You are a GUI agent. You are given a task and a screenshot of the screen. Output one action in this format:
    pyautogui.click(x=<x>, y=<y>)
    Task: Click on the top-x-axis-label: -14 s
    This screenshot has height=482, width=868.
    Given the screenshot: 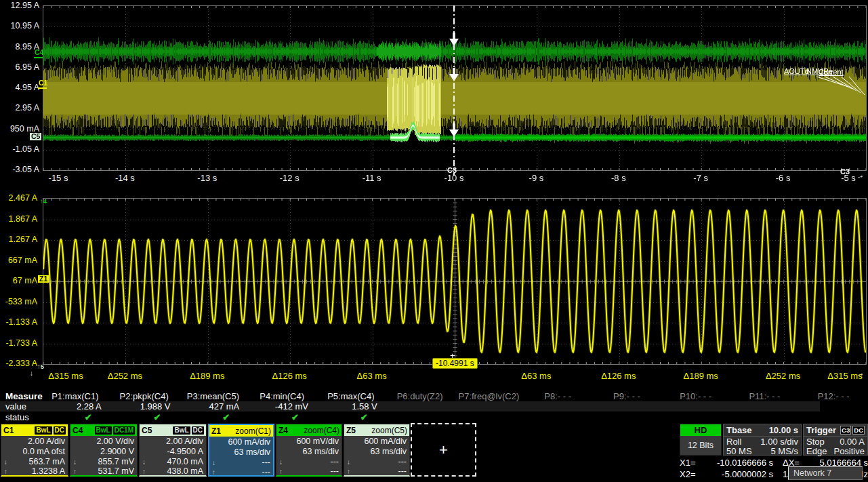 What is the action you would take?
    pyautogui.click(x=125, y=178)
    